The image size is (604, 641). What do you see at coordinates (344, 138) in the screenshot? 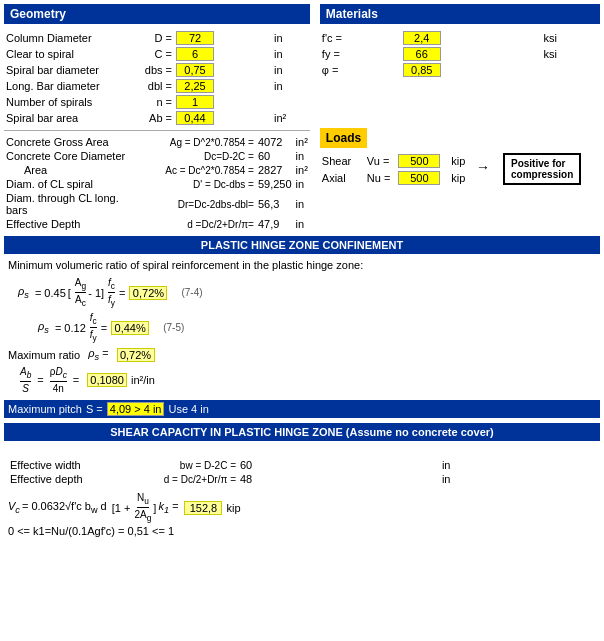
I see `loads-title: Loads` at bounding box center [344, 138].